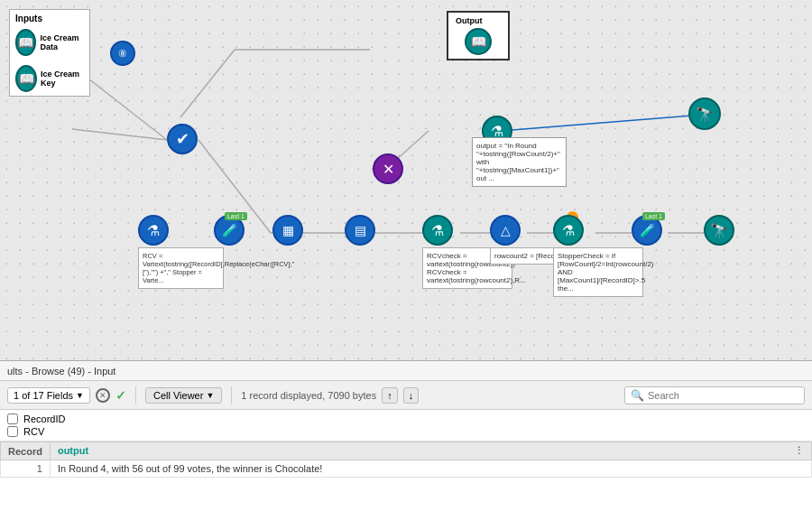 The image size is (812, 511). Describe the element at coordinates (25, 451) in the screenshot. I see `col-header-record: Record` at that location.